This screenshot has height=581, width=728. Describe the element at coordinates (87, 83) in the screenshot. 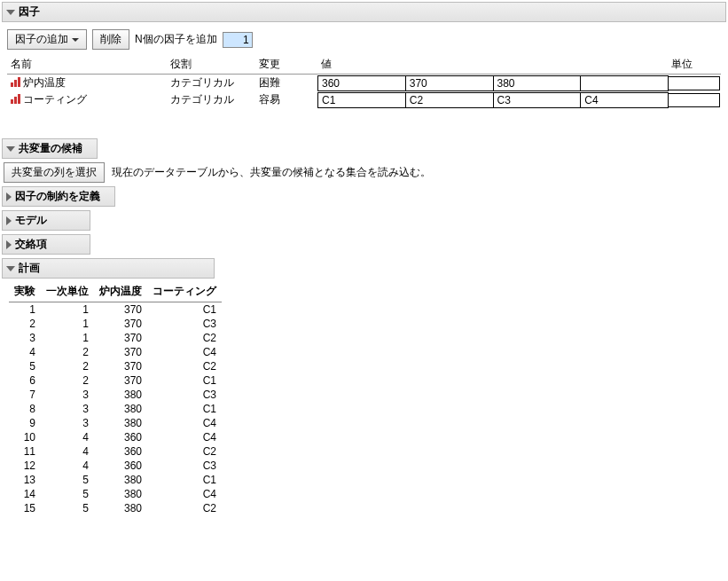

I see `factor-name-cell: 炉内温度` at that location.